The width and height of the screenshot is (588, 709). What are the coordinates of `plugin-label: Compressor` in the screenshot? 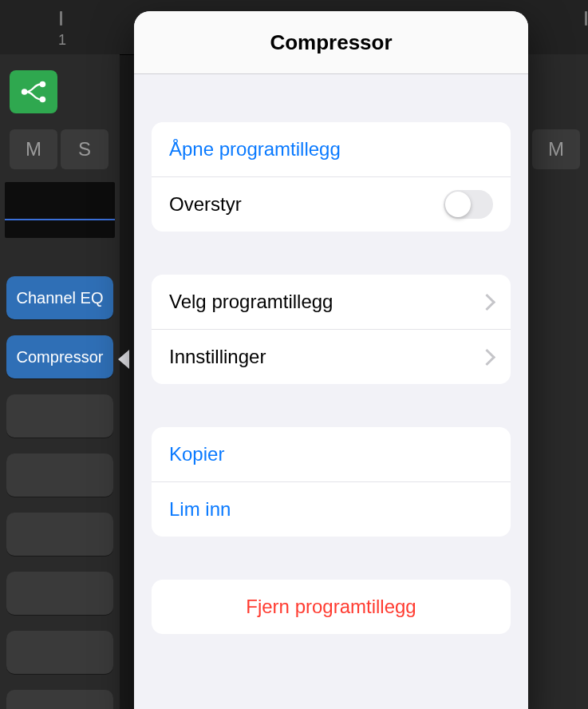 It's located at (61, 358).